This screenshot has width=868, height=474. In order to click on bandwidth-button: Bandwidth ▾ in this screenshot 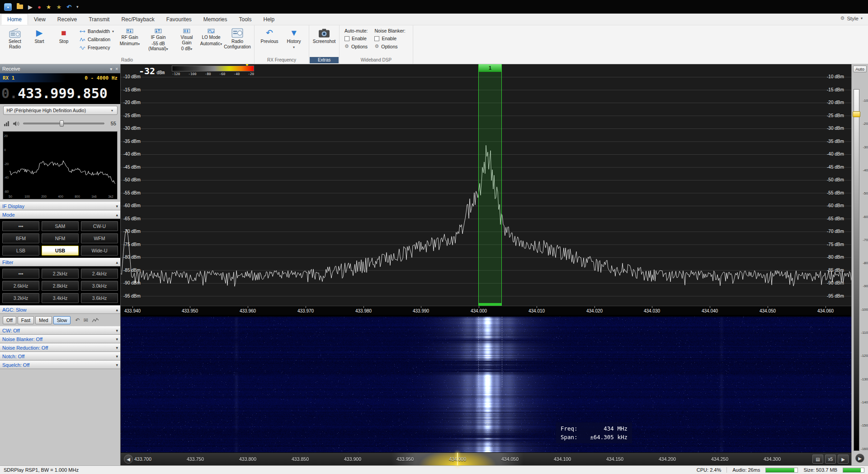, I will do `click(97, 31)`.